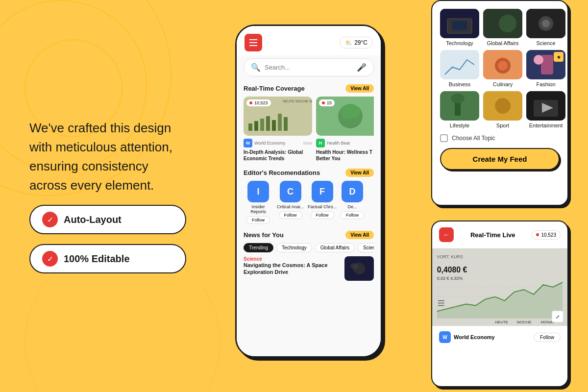 The width and height of the screenshot is (588, 392). Describe the element at coordinates (256, 68) in the screenshot. I see `search-icon: 🔍` at that location.